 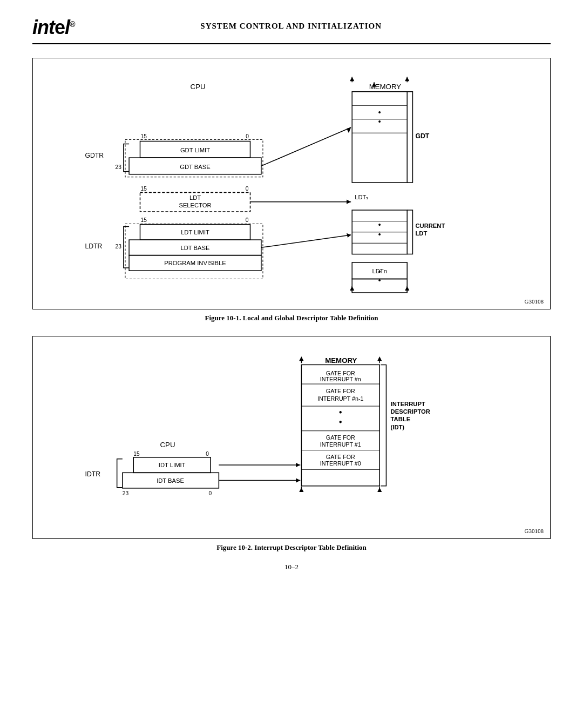 What do you see at coordinates (195, 232) in the screenshot?
I see `svg-text: LDT LIMIT` at bounding box center [195, 232].